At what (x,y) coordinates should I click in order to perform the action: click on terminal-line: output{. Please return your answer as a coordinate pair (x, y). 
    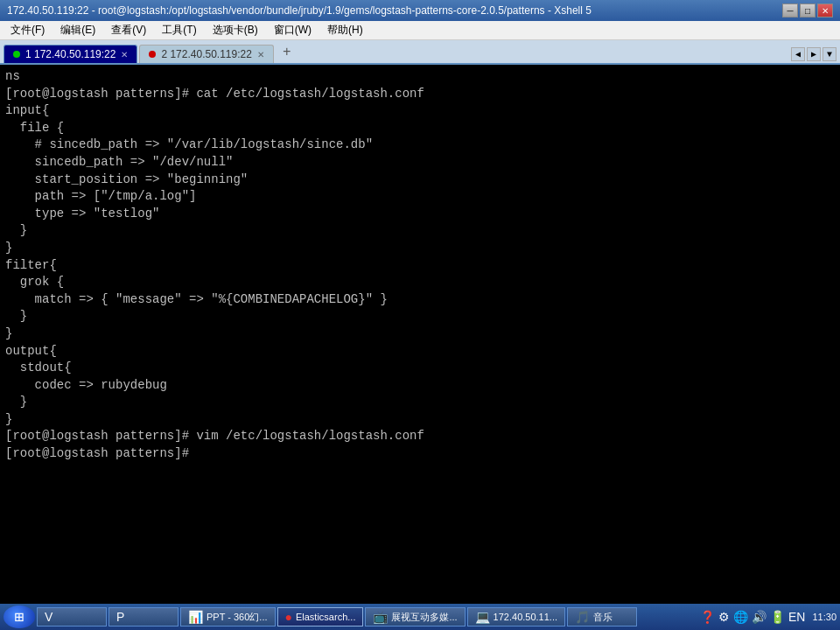
    Looking at the image, I should click on (420, 352).